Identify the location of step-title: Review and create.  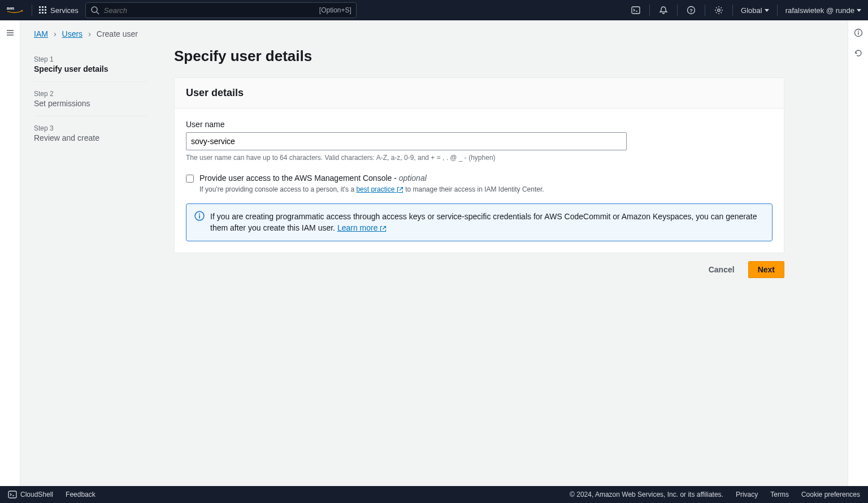
(90, 138).